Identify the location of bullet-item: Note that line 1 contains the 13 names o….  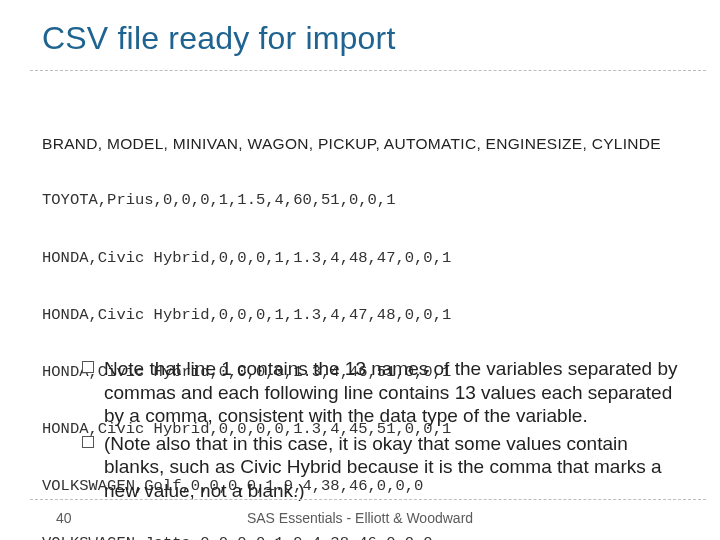
(383, 392).